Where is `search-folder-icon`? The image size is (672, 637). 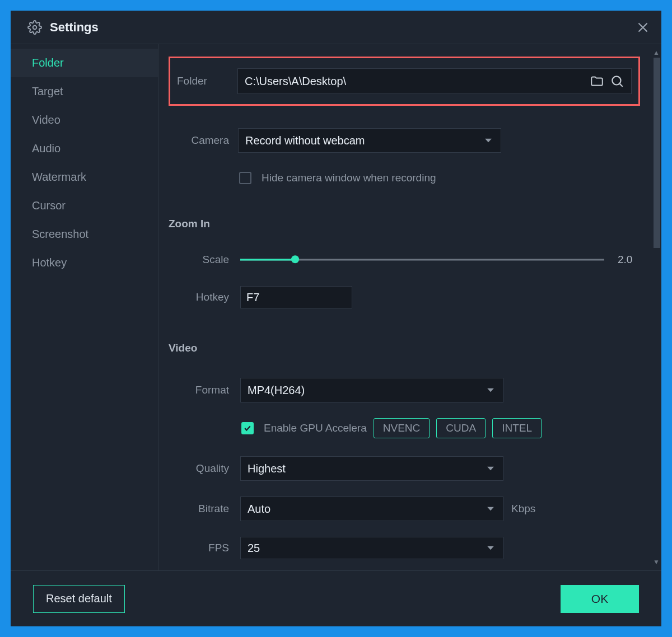 search-folder-icon is located at coordinates (617, 81).